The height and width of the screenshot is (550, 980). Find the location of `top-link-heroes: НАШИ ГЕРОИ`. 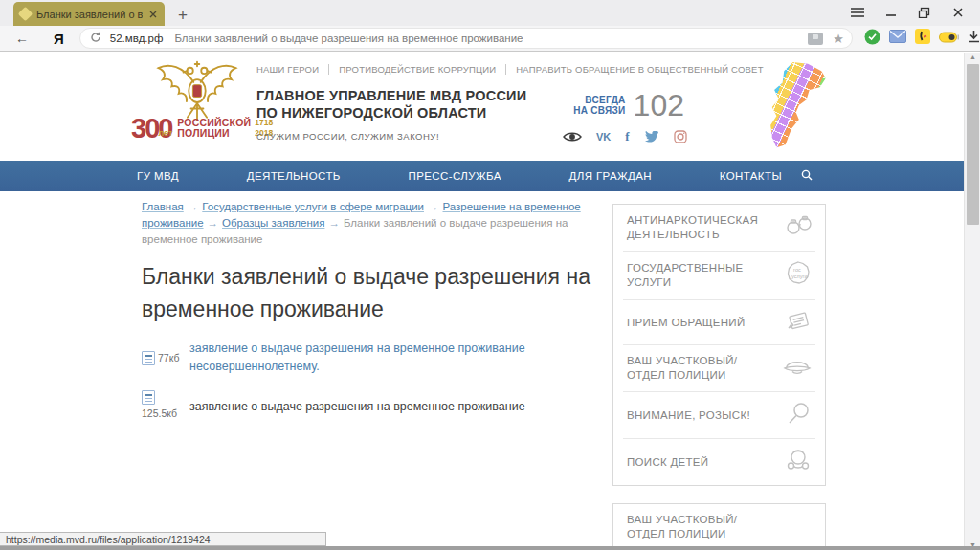

top-link-heroes: НАШИ ГЕРОИ is located at coordinates (287, 69).